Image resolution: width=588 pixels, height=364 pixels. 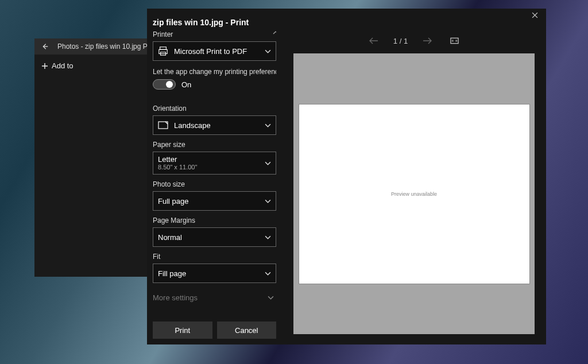 I want to click on preview-nav: 1 / 1, so click(x=414, y=41).